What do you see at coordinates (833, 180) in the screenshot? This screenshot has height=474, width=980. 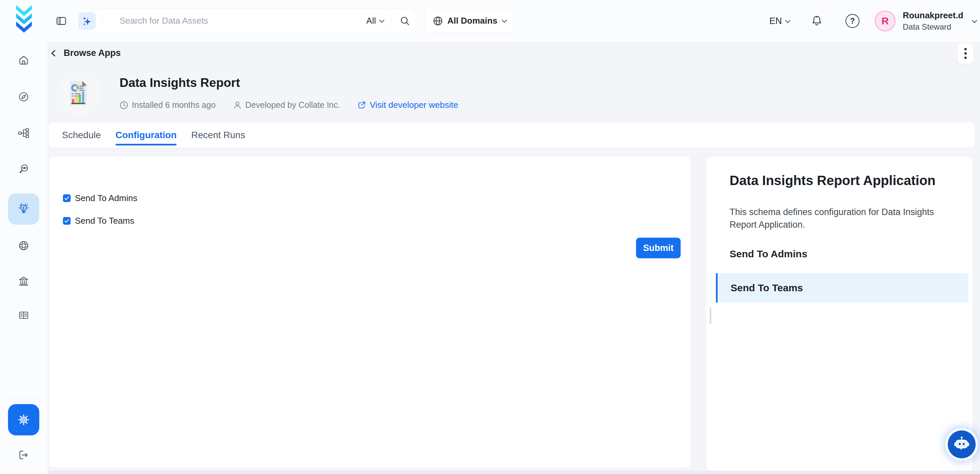 I see `schema-title: Data Insights Report Application` at bounding box center [833, 180].